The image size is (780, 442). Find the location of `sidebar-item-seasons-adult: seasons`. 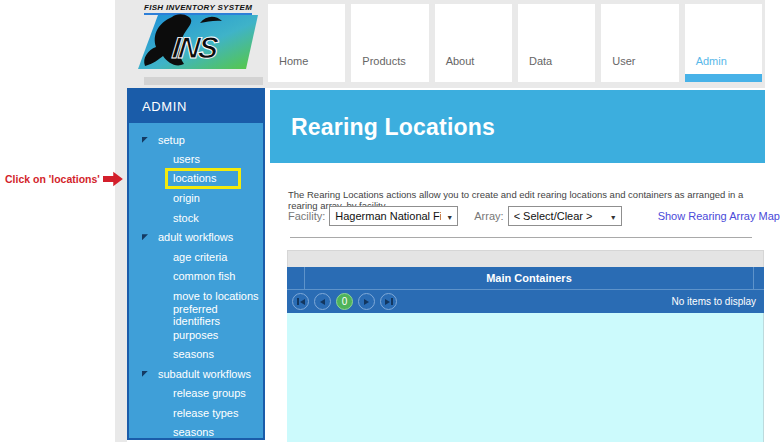

sidebar-item-seasons-adult: seasons is located at coordinates (196, 355).